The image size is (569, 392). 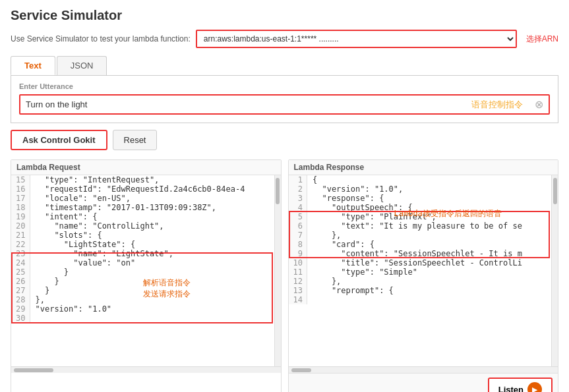 What do you see at coordinates (146, 198) in the screenshot?
I see `table-row: 17 "locale": "en-US",` at bounding box center [146, 198].